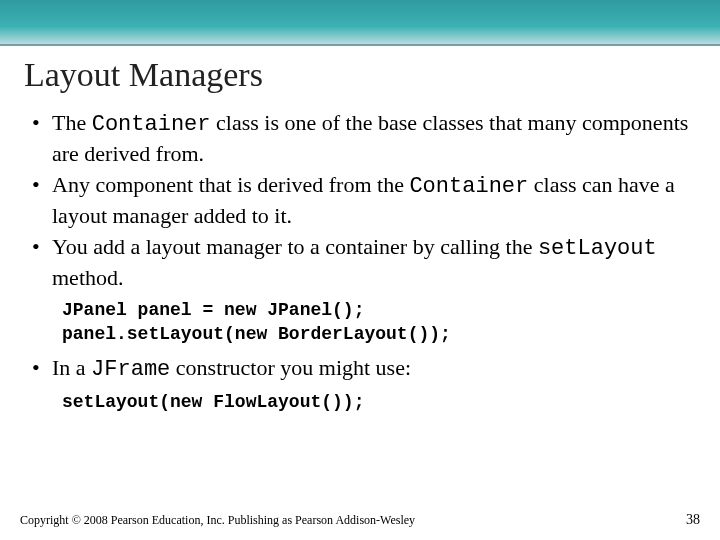 This screenshot has height=540, width=720. What do you see at coordinates (72, 368) in the screenshot?
I see `bullet-text-pre: In a` at bounding box center [72, 368].